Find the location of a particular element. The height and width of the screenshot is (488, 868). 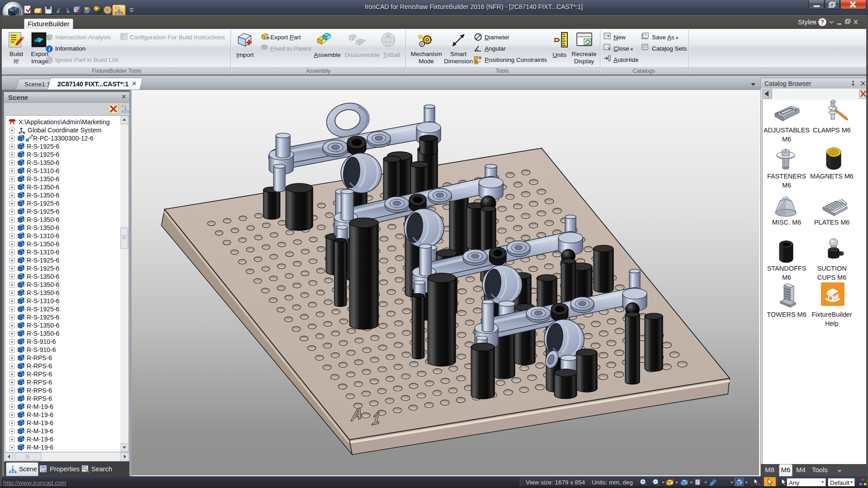

svg-text: Global Coordinate System is located at coordinates (64, 130).